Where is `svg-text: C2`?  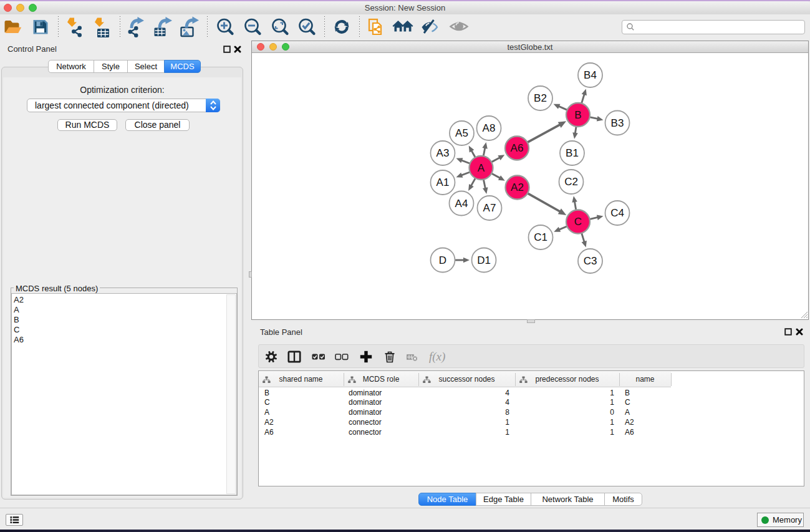
svg-text: C2 is located at coordinates (571, 182).